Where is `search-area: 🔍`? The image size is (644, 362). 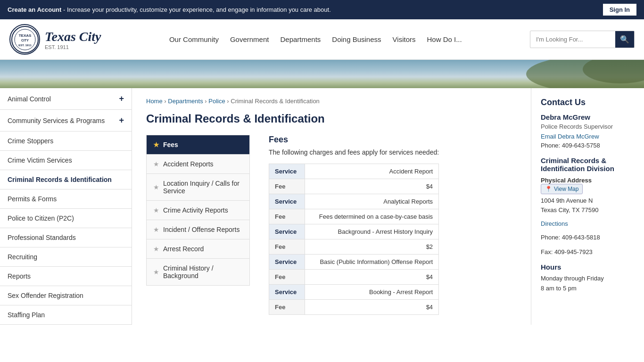 search-area: 🔍 is located at coordinates (582, 40).